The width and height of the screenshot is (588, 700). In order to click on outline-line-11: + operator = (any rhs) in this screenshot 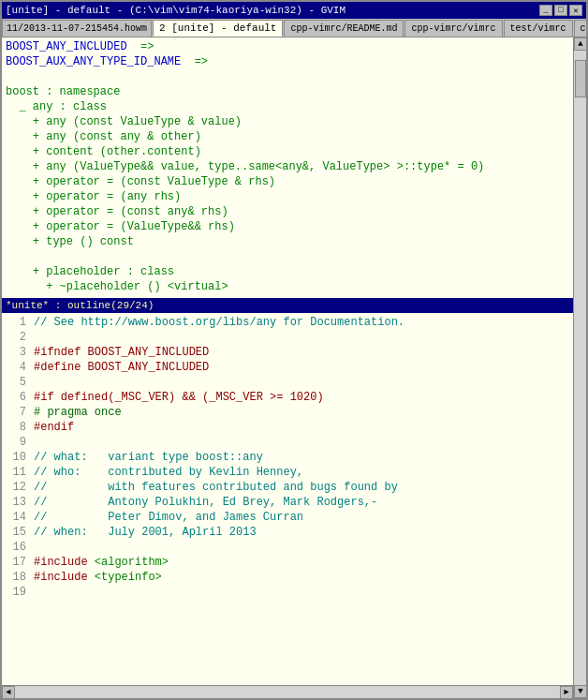, I will do `click(287, 197)`.